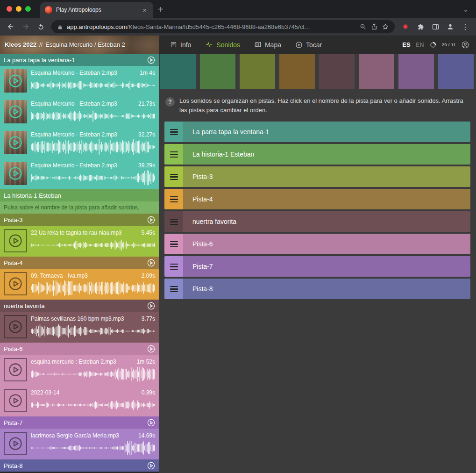  I want to click on browser-tab: Play Antropoloops ×, so click(97, 10).